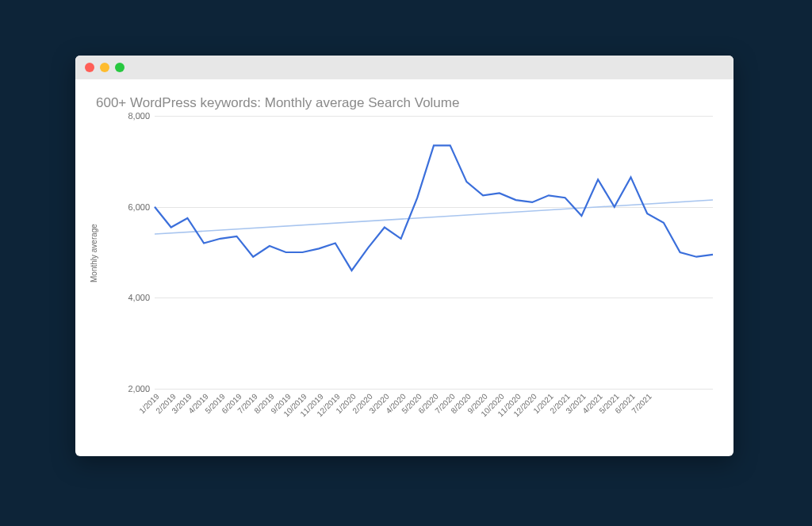  I want to click on minimize-icon, so click(105, 67).